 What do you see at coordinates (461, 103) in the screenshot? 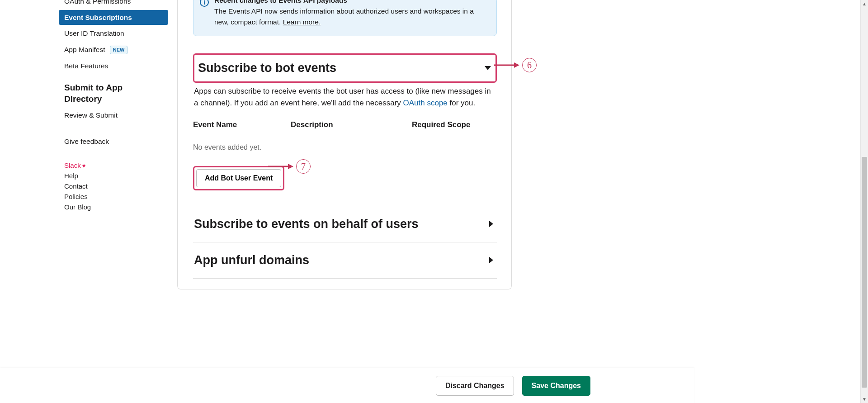
I see `desc-text: for you.` at bounding box center [461, 103].